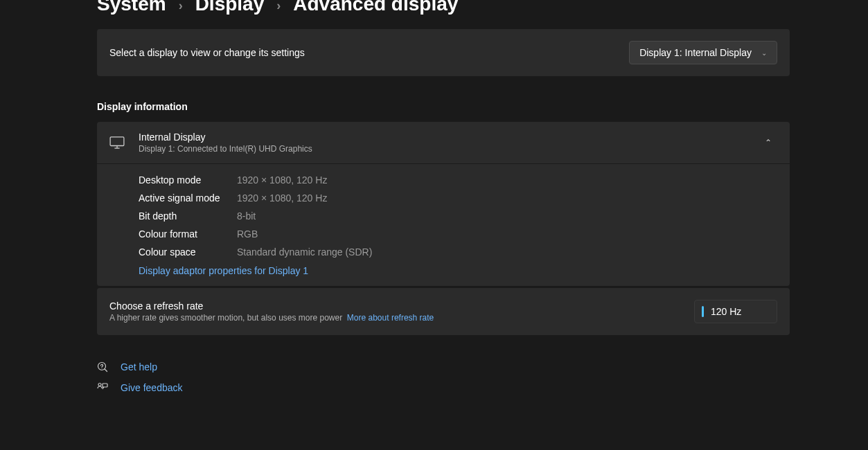  Describe the element at coordinates (696, 53) in the screenshot. I see `display-selector-value: Display 1: Internal Display` at that location.